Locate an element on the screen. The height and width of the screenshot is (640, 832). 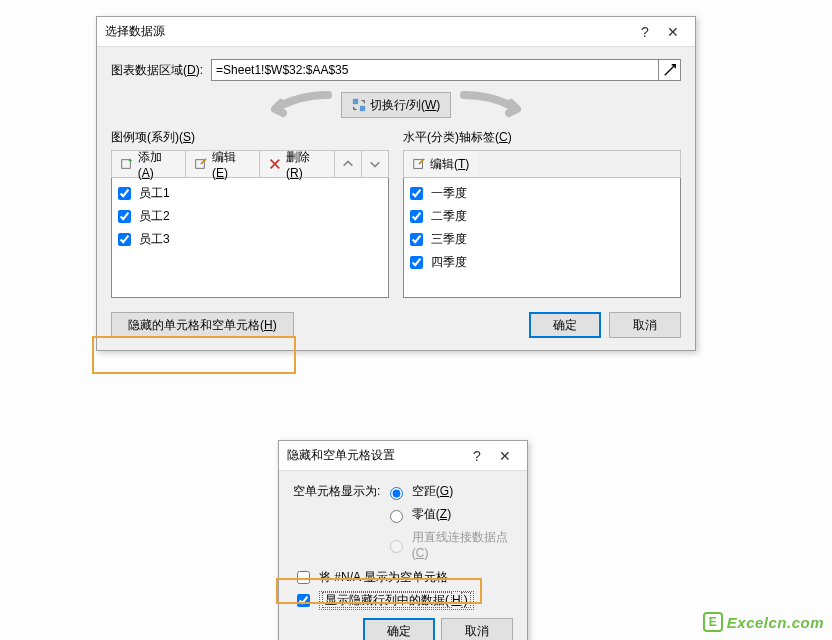
chart-range-row: 图表数据区域(D): =Sheet1!$W$32:$AA$35 is located at coordinates (396, 70).